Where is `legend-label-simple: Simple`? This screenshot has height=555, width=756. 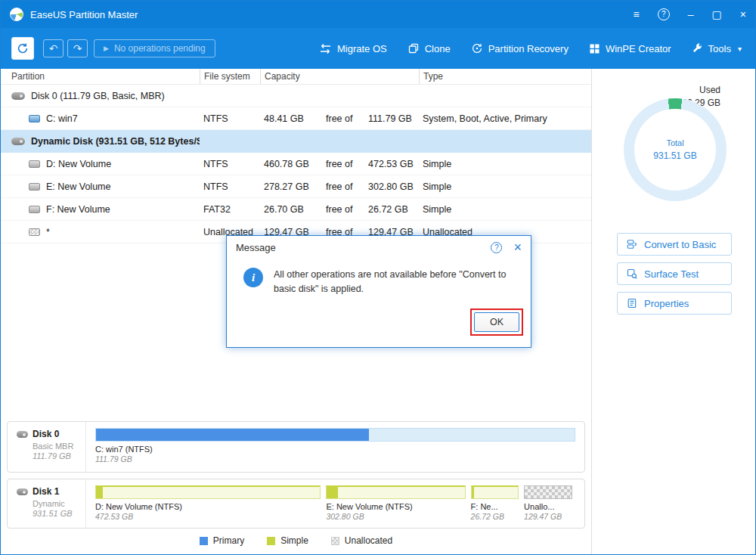
legend-label-simple: Simple is located at coordinates (295, 541).